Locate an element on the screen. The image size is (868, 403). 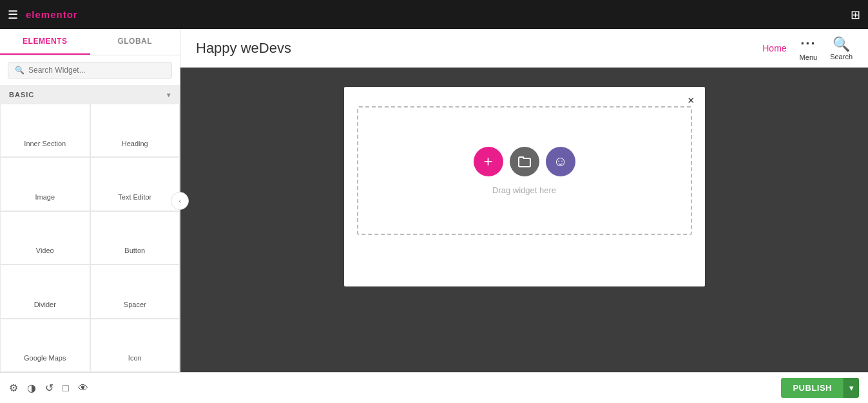
layers-icon: ◑ is located at coordinates (32, 388).